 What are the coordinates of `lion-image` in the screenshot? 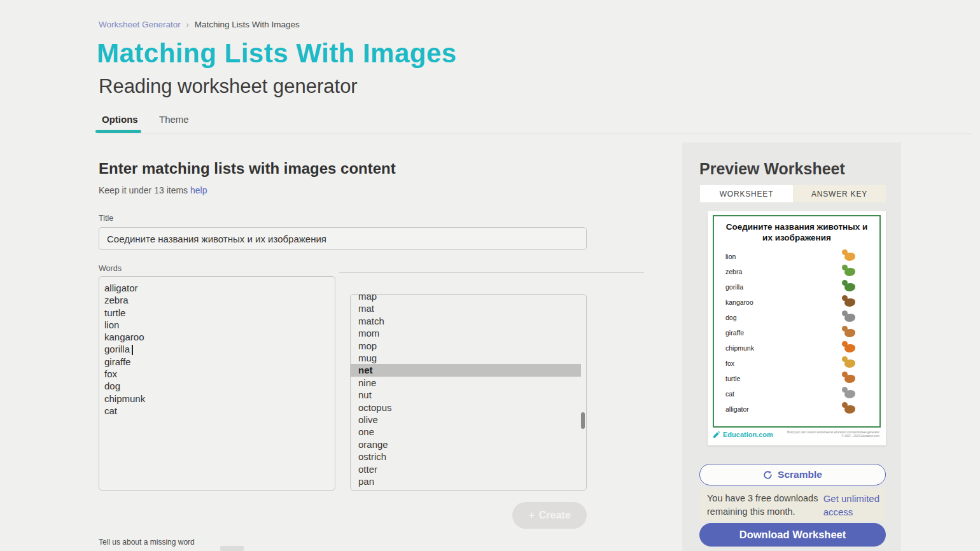 It's located at (850, 333).